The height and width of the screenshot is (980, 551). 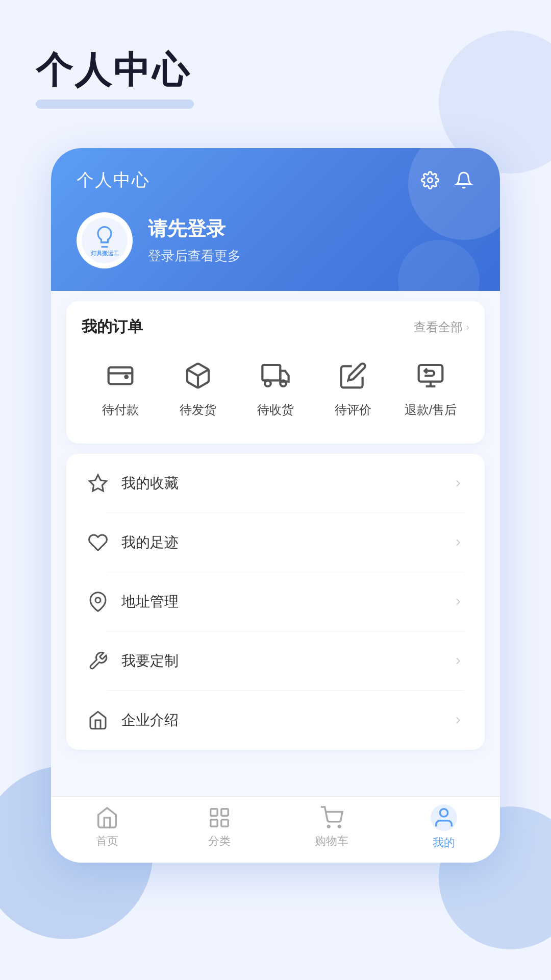 I want to click on location-icon, so click(x=98, y=602).